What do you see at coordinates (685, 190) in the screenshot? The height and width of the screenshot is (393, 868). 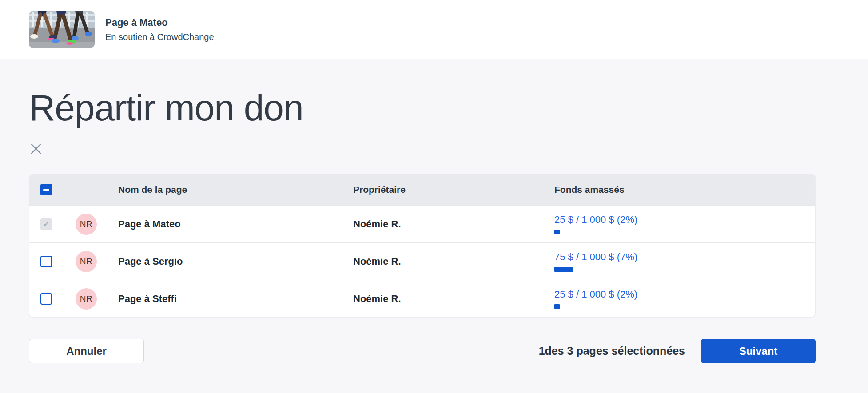 I see `column-header-funds: Fonds amassés` at bounding box center [685, 190].